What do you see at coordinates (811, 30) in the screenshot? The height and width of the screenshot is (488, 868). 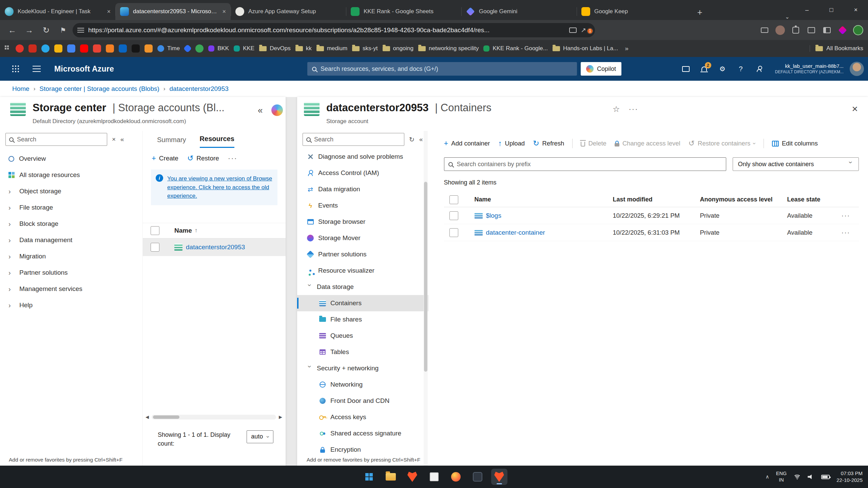 I see `screenshot-icon` at bounding box center [811, 30].